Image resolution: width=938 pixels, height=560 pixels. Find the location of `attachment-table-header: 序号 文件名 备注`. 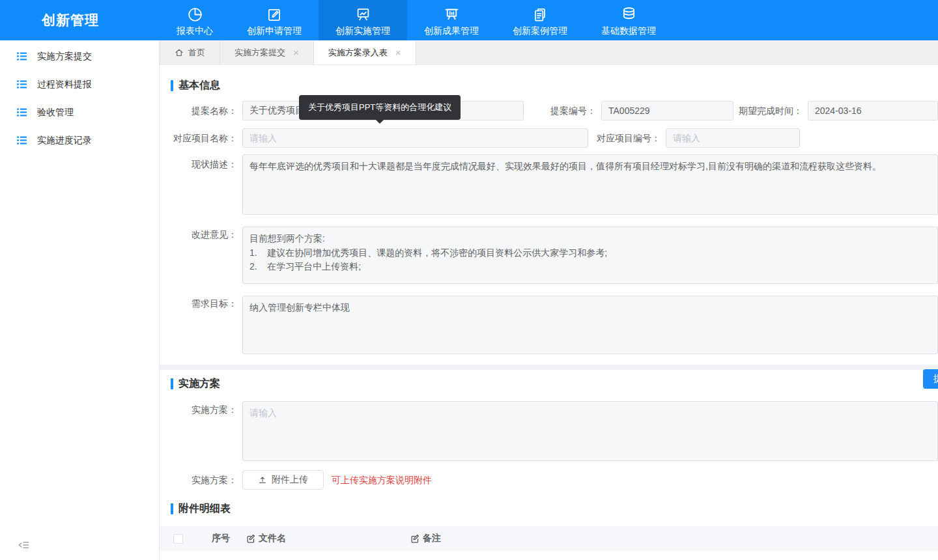

attachment-table-header: 序号 文件名 备注 is located at coordinates (548, 539).